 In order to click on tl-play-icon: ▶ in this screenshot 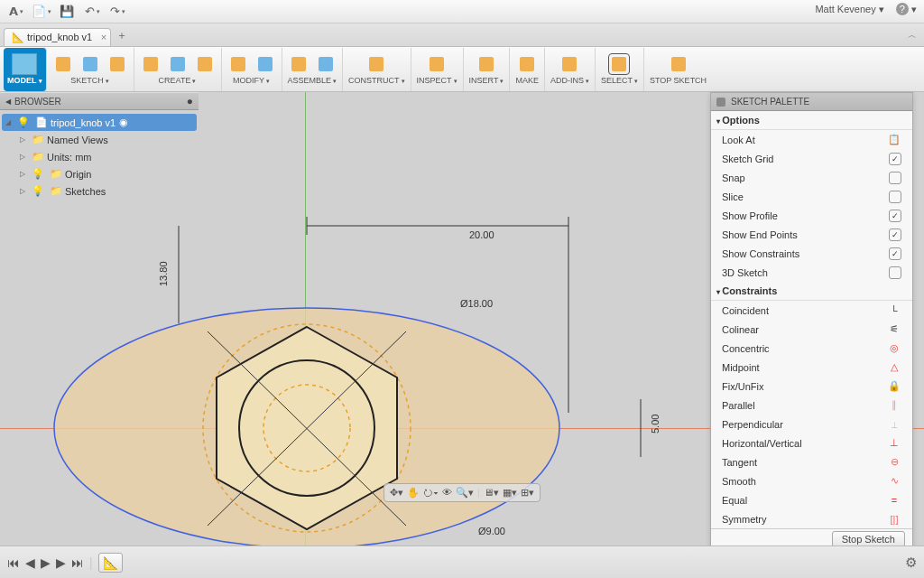, I will do `click(45, 563)`.